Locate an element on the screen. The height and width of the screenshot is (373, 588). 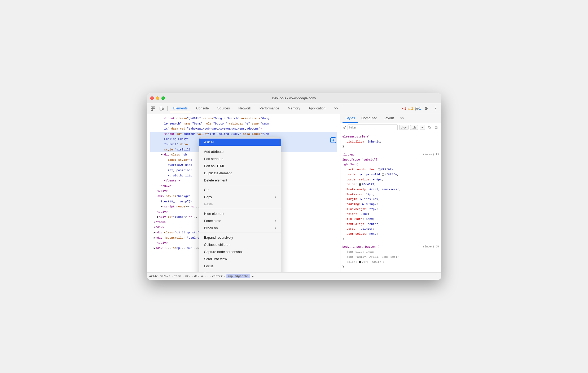
styles-filter-input is located at coordinates (373, 127).